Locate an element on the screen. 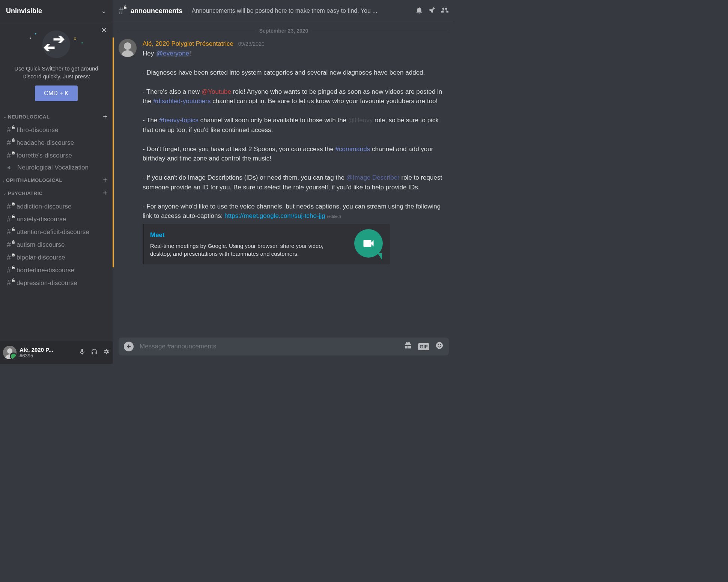  quick-switcher-desc: Use Quick Switcher to get around Discord… is located at coordinates (56, 72).